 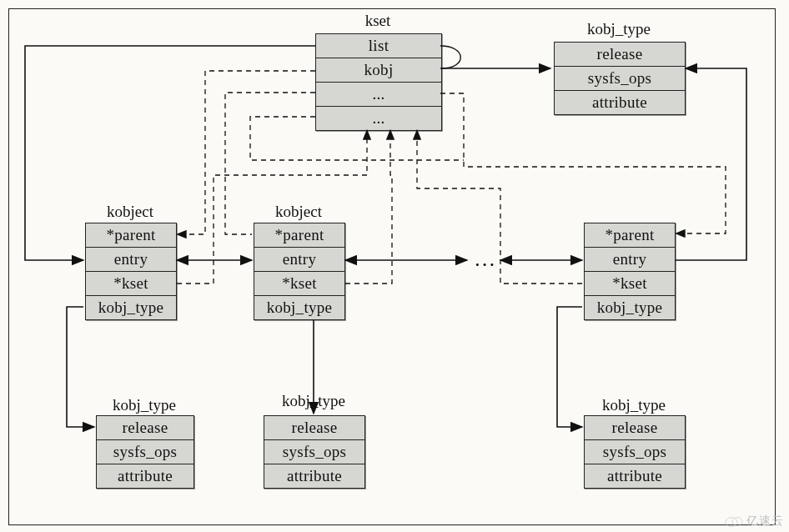 I want to click on struct-kobj-type-b3: release sysfs_ops attribute, so click(x=635, y=452).